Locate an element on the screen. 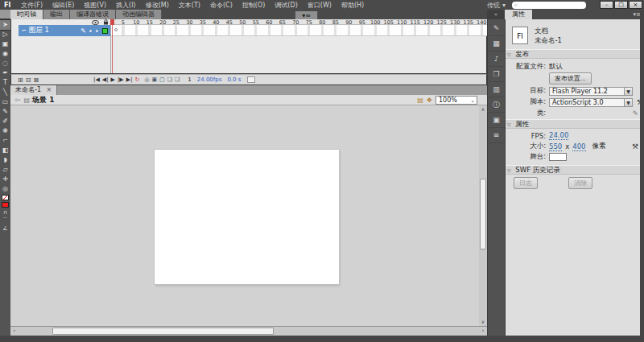 The image size is (644, 342). wrench-icon: ⚒ is located at coordinates (635, 146).